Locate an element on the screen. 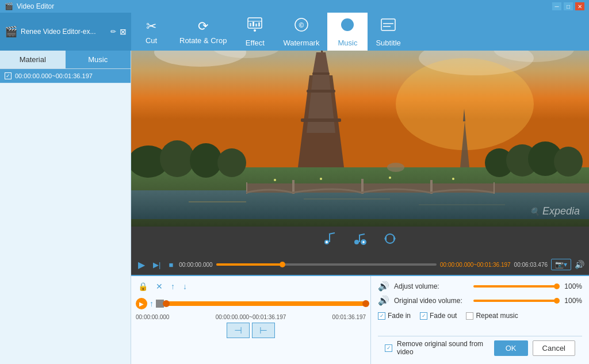  settings-panel: 🔊 Adjust volume: 100% 🔊 Original video v… is located at coordinates (480, 320).